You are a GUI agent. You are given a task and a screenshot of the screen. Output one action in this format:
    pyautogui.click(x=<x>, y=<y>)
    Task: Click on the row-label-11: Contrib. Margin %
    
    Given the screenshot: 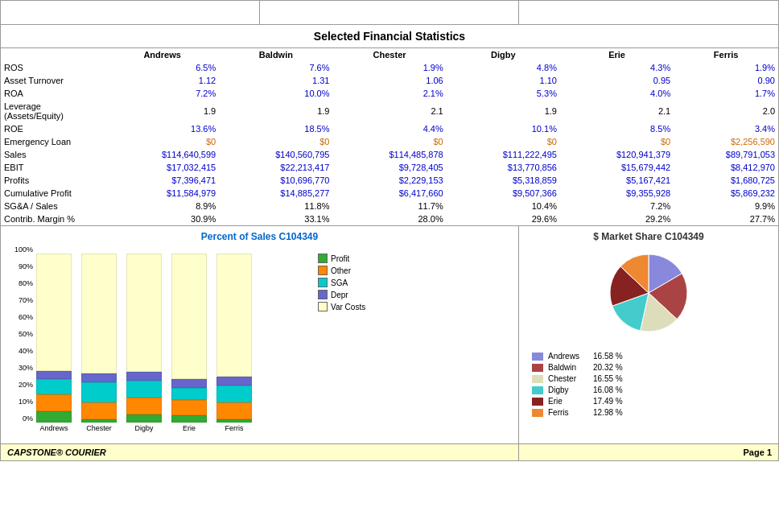 What is the action you would take?
    pyautogui.click(x=53, y=219)
    